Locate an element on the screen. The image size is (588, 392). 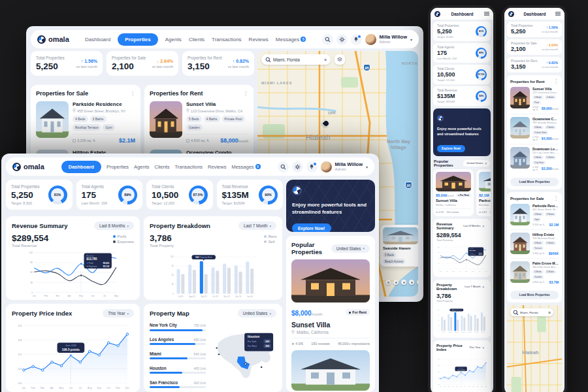
feature-tag: 3 Beds is located at coordinates (538, 127).